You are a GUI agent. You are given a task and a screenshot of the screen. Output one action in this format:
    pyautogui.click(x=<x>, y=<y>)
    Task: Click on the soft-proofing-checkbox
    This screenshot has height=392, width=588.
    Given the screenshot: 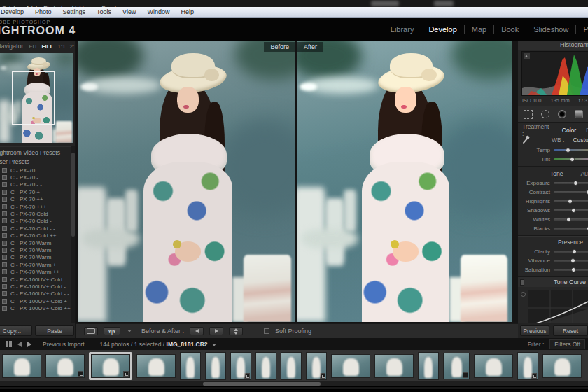 What is the action you would take?
    pyautogui.click(x=267, y=331)
    